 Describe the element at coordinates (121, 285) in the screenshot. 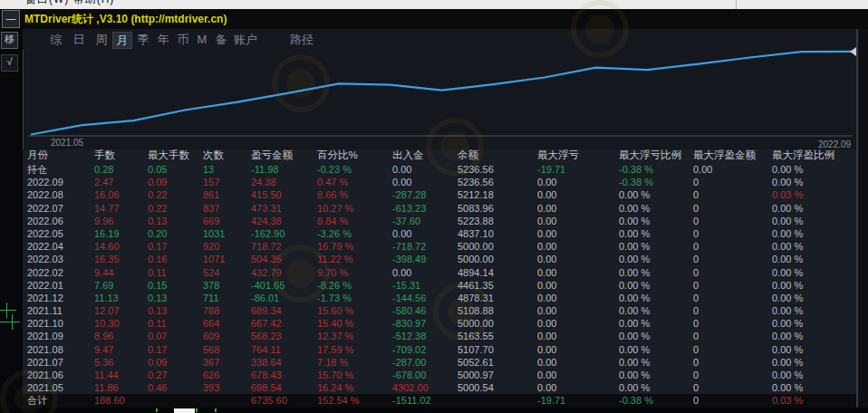

I see `table-cell: 7.69` at that location.